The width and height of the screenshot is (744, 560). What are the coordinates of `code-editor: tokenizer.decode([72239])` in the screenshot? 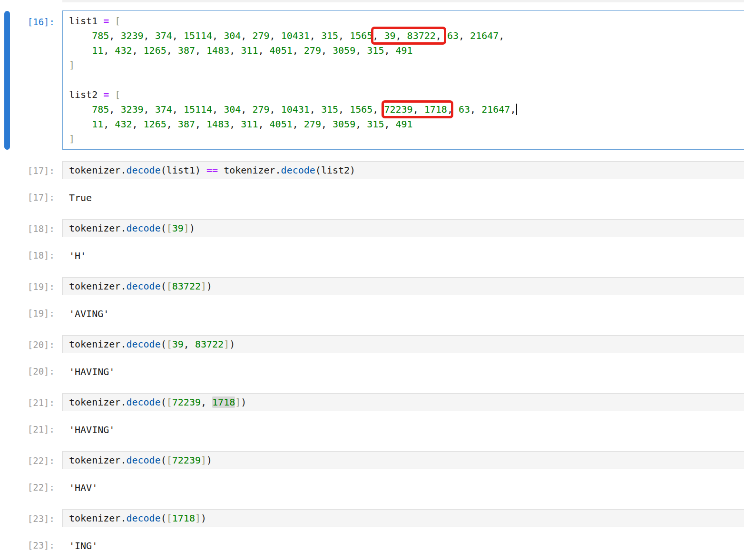 It's located at (403, 460).